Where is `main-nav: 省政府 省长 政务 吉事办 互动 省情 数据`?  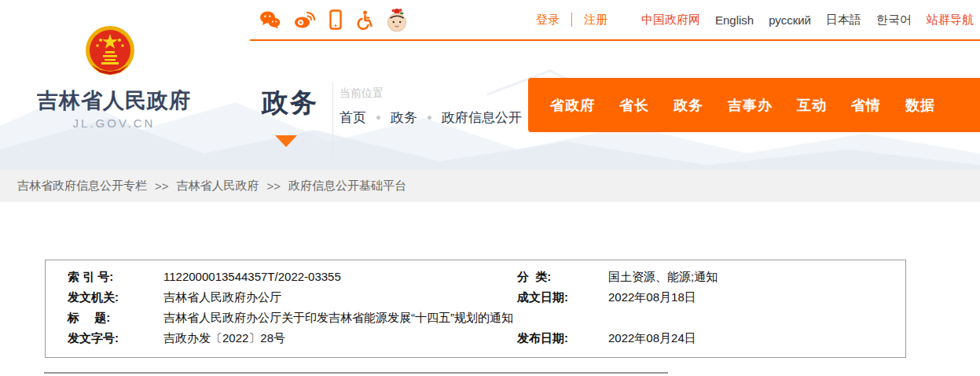 main-nav: 省政府 省长 政务 吉事办 互动 省情 数据 is located at coordinates (754, 105).